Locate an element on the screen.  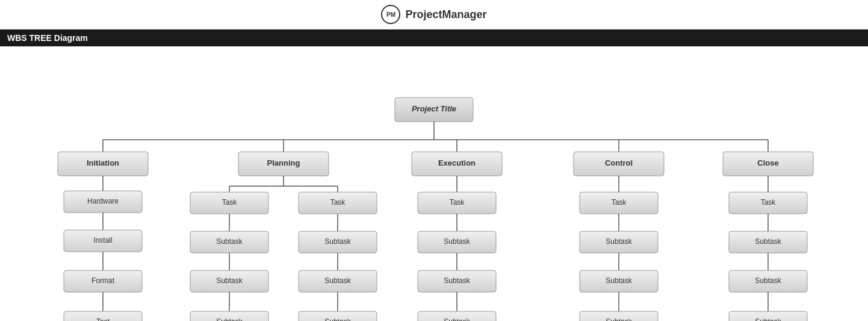
app-header: PM ProjectManager is located at coordinates (434, 14).